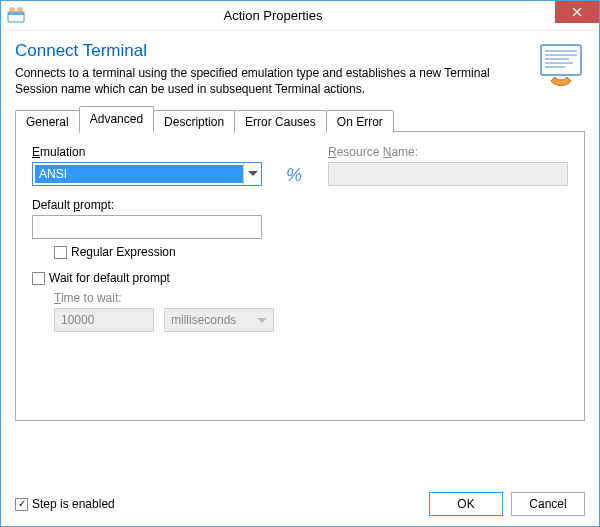 This screenshot has width=600, height=527. Describe the element at coordinates (300, 16) in the screenshot. I see `titlebar: Action Properties` at that location.